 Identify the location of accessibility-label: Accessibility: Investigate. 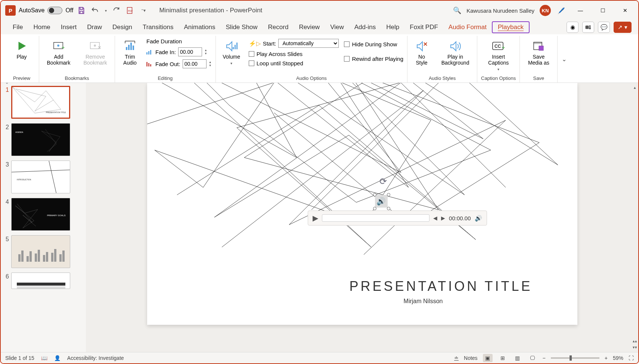
(96, 358).